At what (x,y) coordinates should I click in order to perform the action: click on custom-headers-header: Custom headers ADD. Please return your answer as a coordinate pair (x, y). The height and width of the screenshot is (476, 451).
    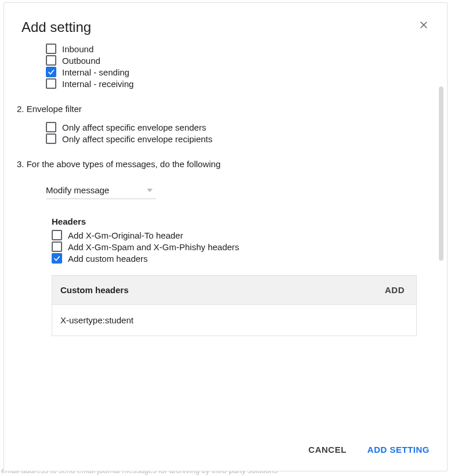
    Looking at the image, I should click on (234, 290).